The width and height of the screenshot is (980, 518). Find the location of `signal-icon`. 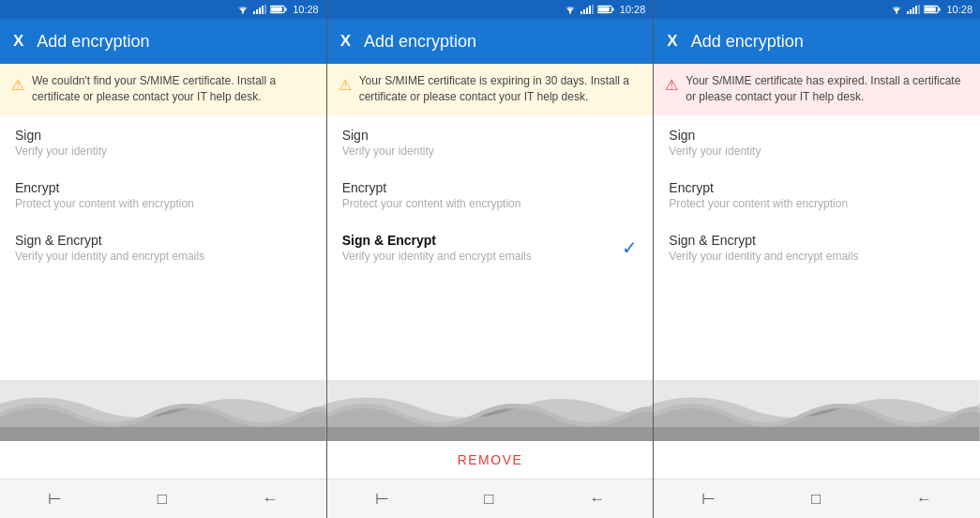

signal-icon is located at coordinates (587, 9).